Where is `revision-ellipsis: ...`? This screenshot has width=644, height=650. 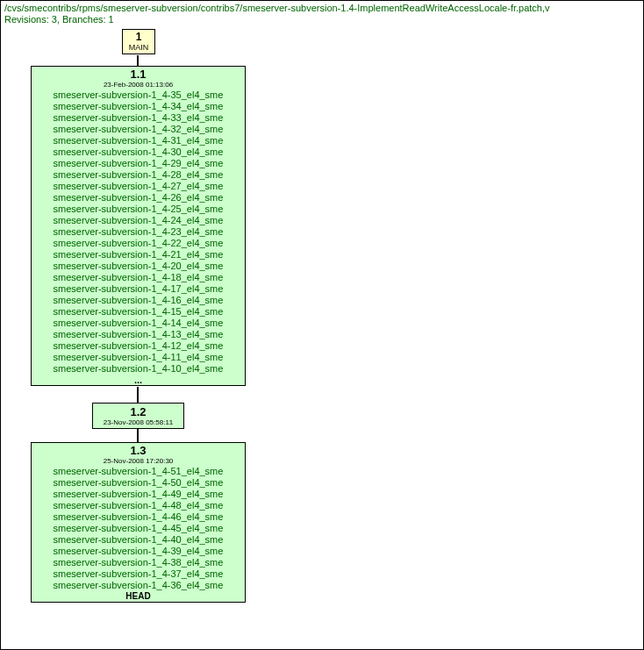 revision-ellipsis: ... is located at coordinates (139, 380).